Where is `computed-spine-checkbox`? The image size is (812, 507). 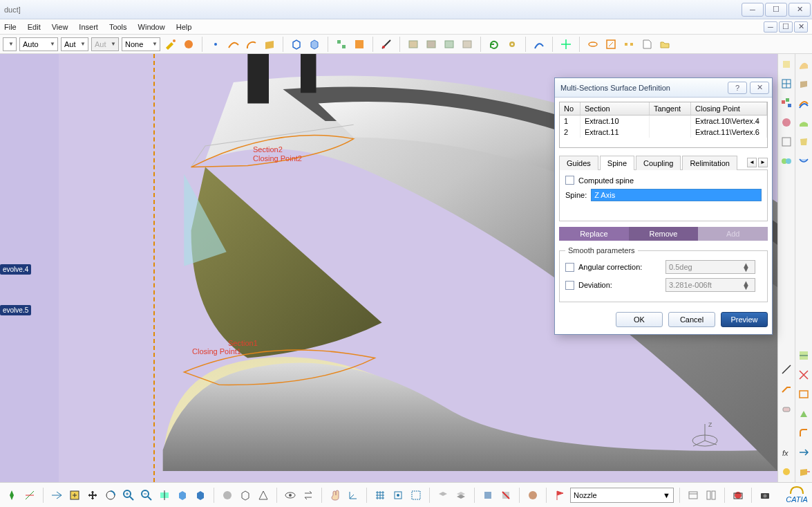 computed-spine-checkbox is located at coordinates (569, 180).